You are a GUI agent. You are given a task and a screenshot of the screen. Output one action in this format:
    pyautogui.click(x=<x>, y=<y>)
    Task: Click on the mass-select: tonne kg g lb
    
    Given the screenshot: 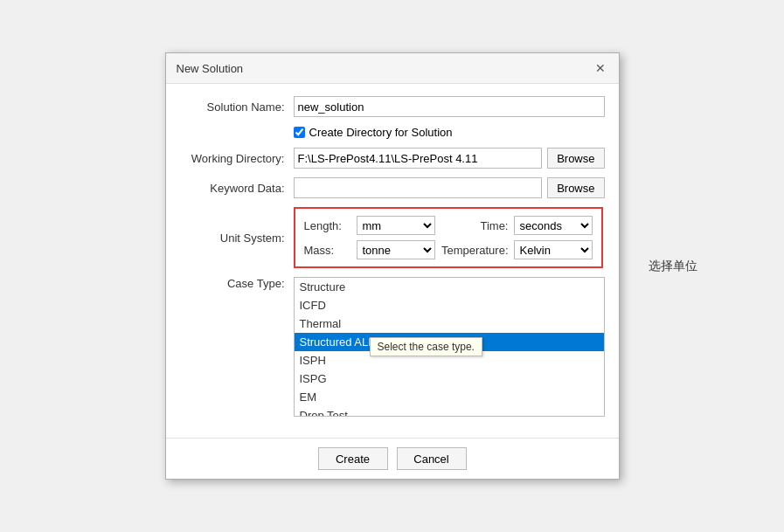 What is the action you would take?
    pyautogui.click(x=396, y=250)
    